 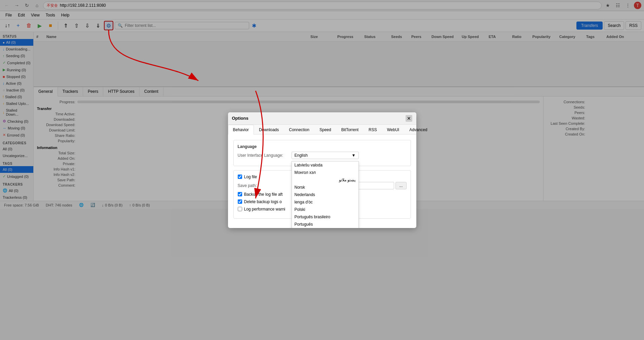 What do you see at coordinates (251, 177) in the screenshot?
I see `log-file-label: Log file` at bounding box center [251, 177].